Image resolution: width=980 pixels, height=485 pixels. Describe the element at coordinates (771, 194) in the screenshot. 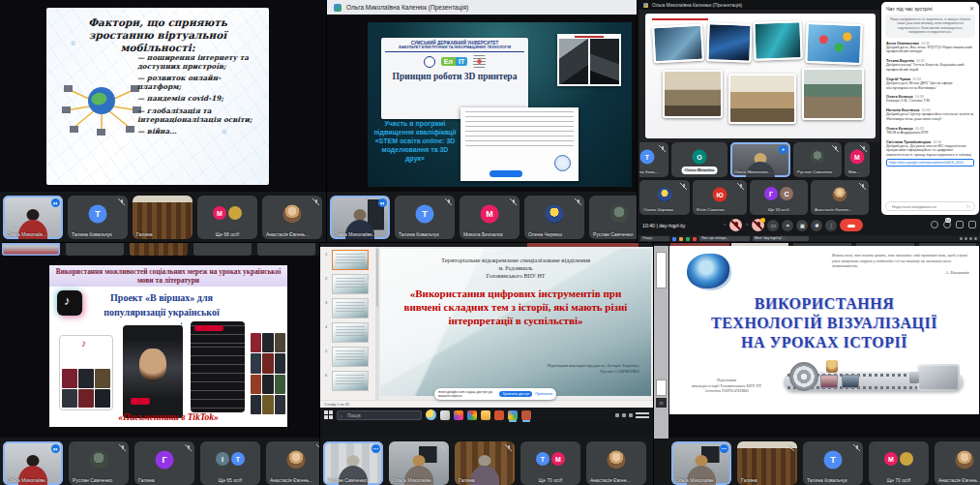

I see `avatar: Г` at that location.